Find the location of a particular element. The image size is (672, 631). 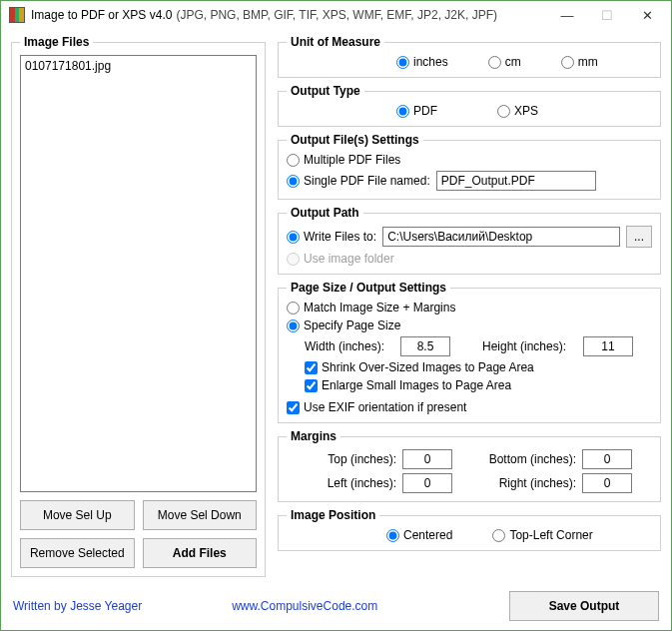

margin-bottom-input is located at coordinates (607, 459).